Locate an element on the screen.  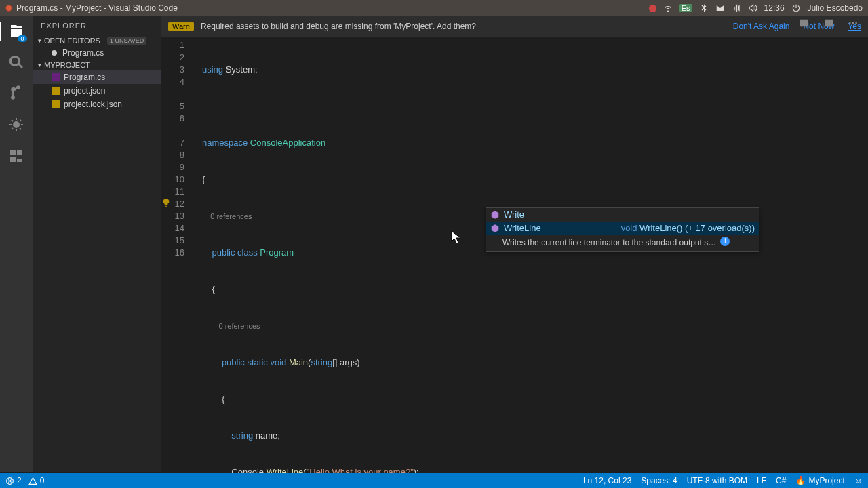
system-tray: Es 12:36 Julio Escobedo is located at coordinates (755, 8).